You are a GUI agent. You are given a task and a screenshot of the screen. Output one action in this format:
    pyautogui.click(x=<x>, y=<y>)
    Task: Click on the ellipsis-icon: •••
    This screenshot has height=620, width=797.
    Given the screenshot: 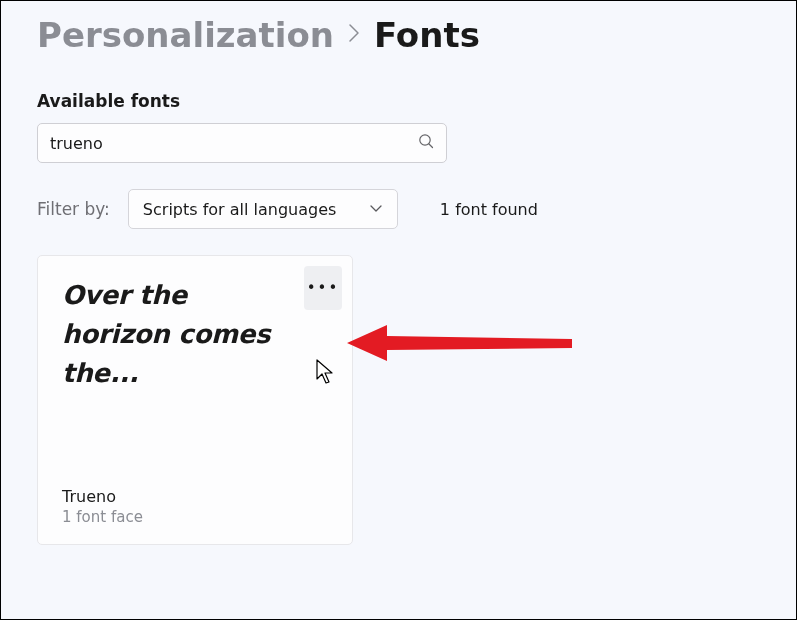 What is the action you would take?
    pyautogui.click(x=324, y=288)
    